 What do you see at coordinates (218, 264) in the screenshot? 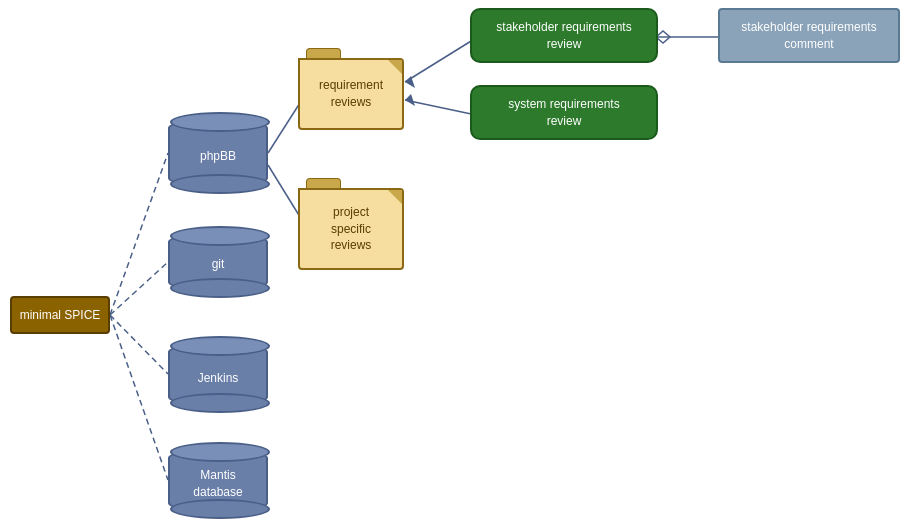
I see `git-label: git` at bounding box center [218, 264].